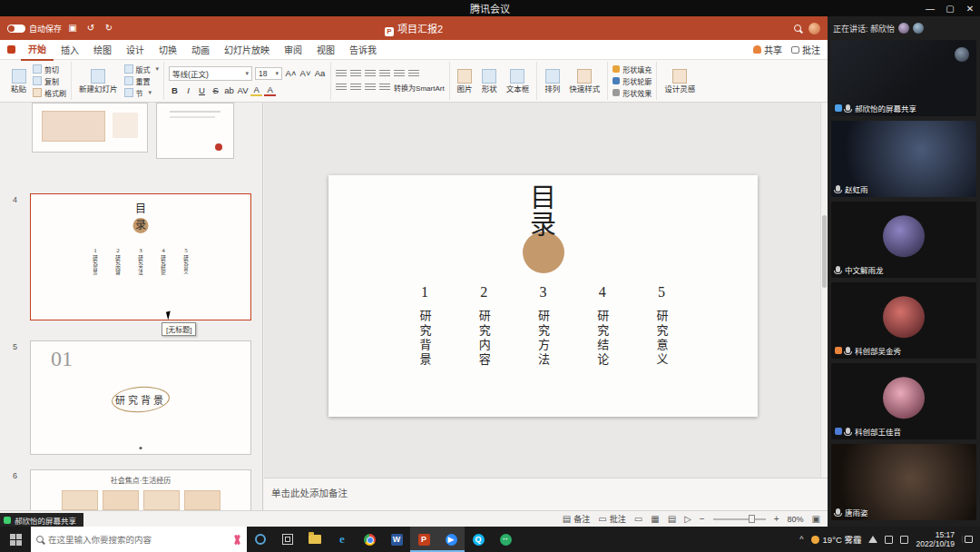 The image size is (980, 552). What do you see at coordinates (49, 93) in the screenshot?
I see `format-painter-button: 格式刷` at bounding box center [49, 93].